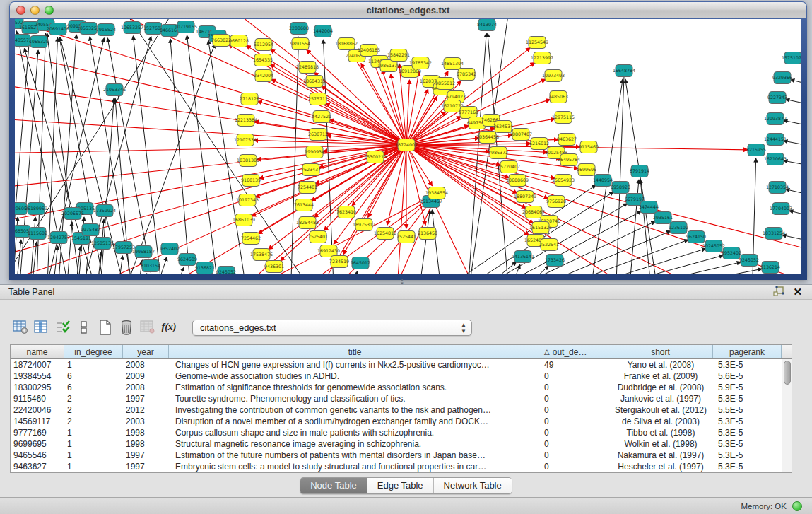  Describe the element at coordinates (37, 410) in the screenshot. I see `table-cell: 22420046` at that location.